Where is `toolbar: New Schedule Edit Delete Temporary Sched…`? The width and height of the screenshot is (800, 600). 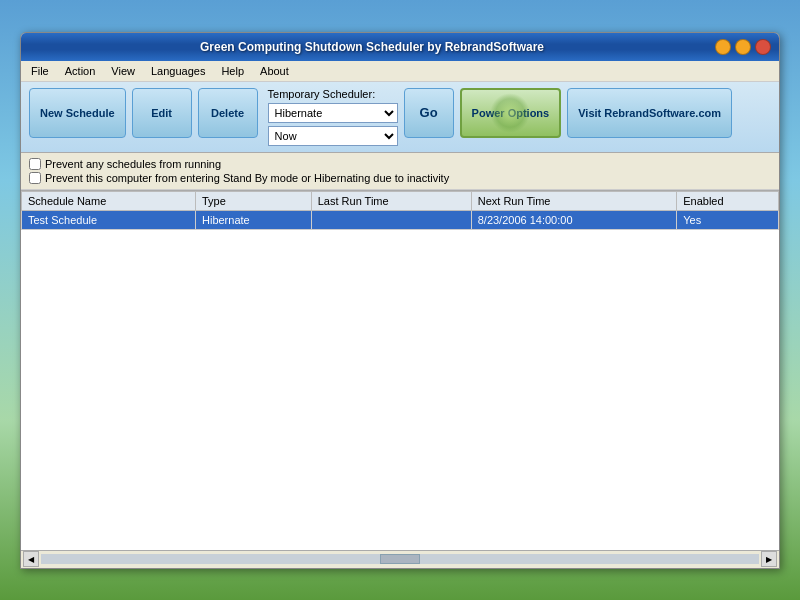
toolbar: New Schedule Edit Delete Temporary Sched… is located at coordinates (400, 118).